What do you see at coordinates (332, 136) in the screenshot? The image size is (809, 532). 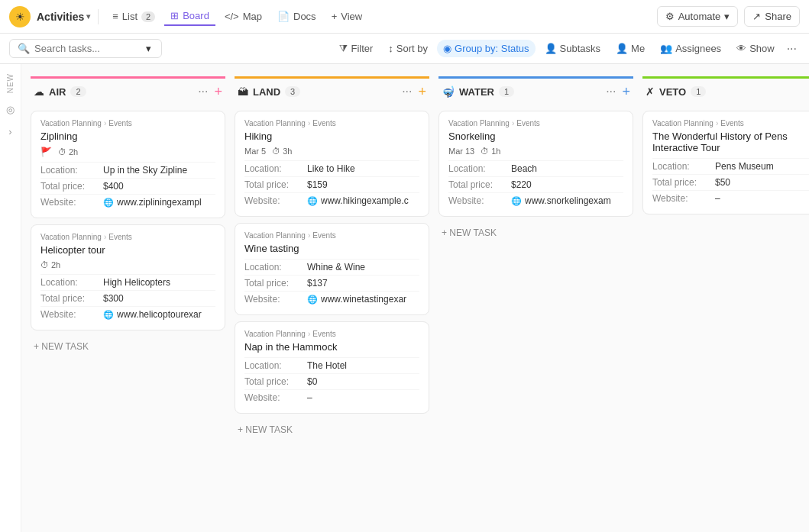 I see `card-title: Hiking` at bounding box center [332, 136].